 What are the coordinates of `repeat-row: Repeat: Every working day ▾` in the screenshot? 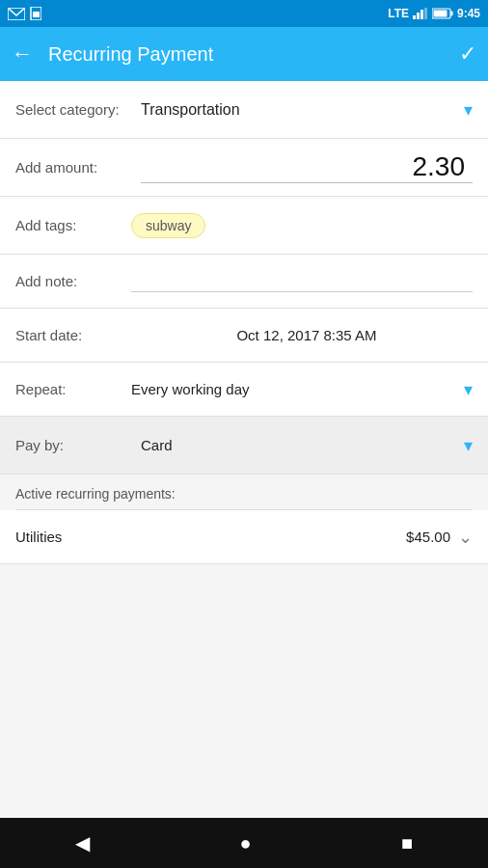 It's located at (244, 390).